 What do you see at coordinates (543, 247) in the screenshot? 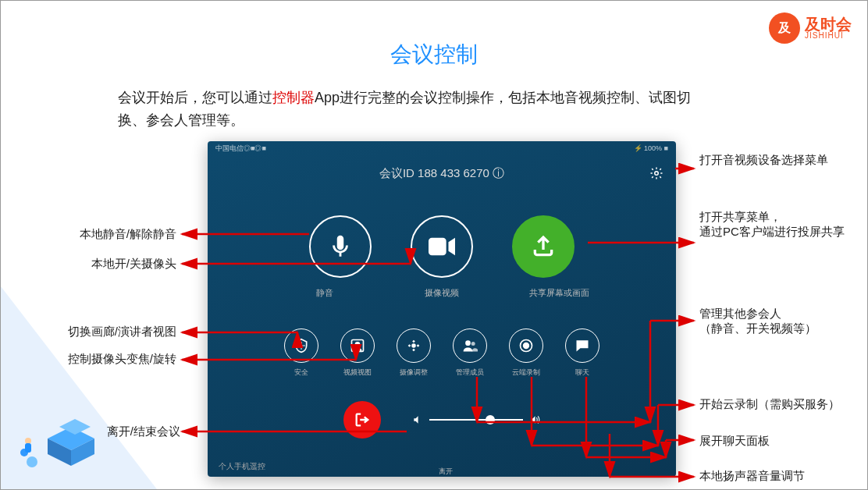
I see `share-button` at bounding box center [543, 247].